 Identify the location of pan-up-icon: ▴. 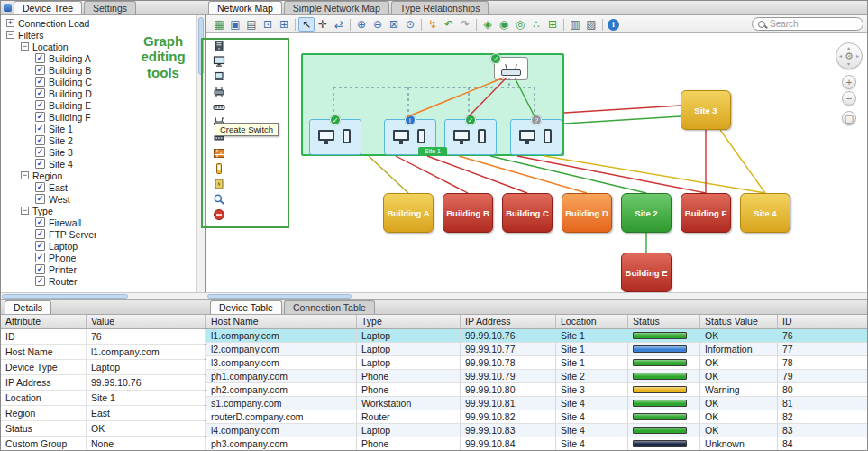
(849, 48).